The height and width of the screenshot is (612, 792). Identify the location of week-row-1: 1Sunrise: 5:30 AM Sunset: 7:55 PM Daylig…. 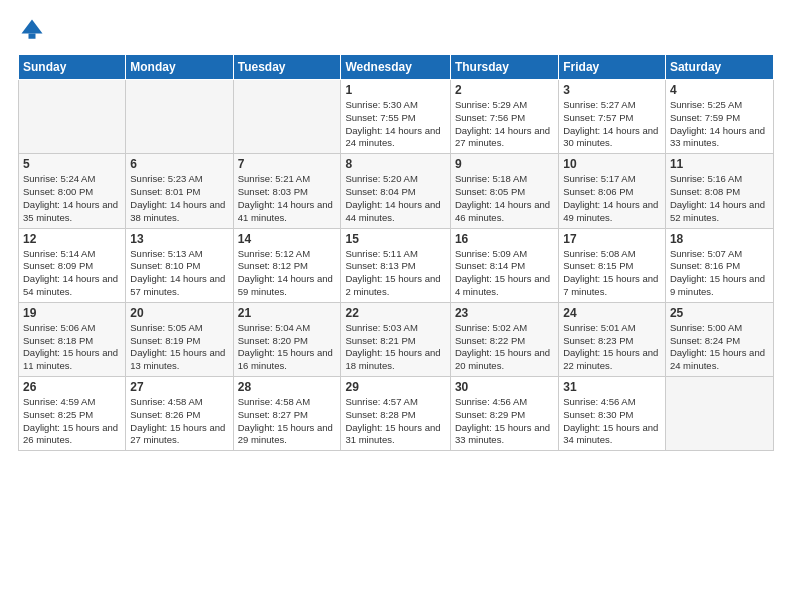
(396, 117).